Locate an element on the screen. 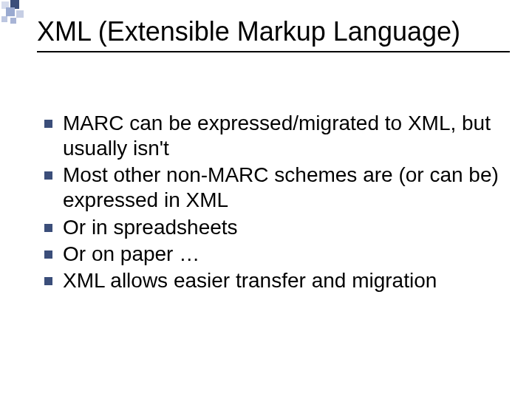 Image resolution: width=532 pixels, height=399 pixels. bullet-text: MARC can be expressed/migrated to XML, b… is located at coordinates (282, 136).